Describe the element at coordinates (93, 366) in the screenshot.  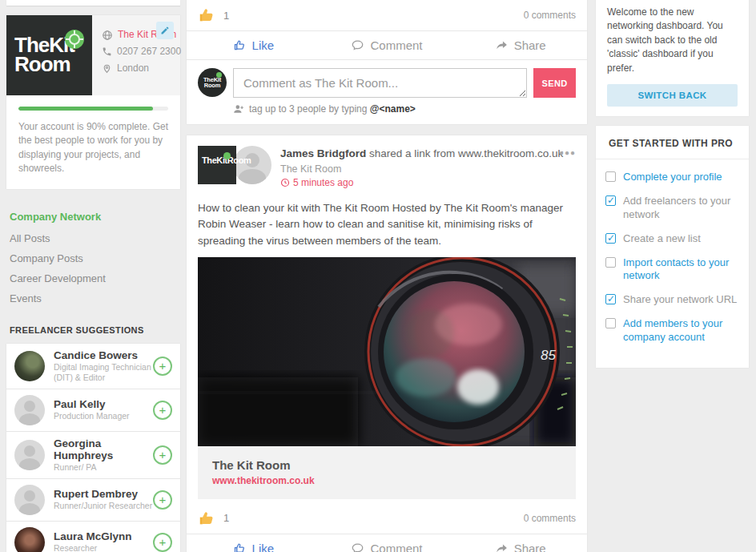
I see `freelancer-row: Candice Bowers Digital Imaging Technicia…` at that location.